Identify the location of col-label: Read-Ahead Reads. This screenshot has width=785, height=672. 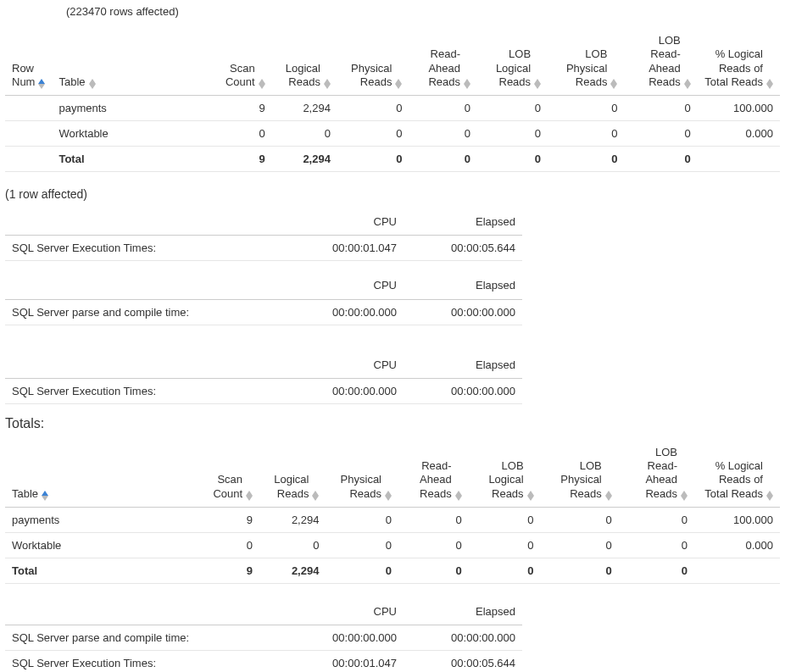
(429, 480).